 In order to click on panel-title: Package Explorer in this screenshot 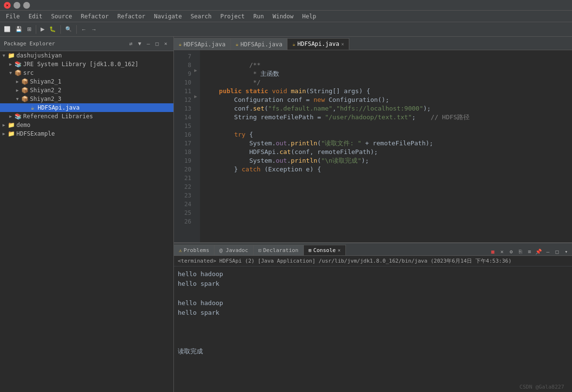, I will do `click(65, 43)`.